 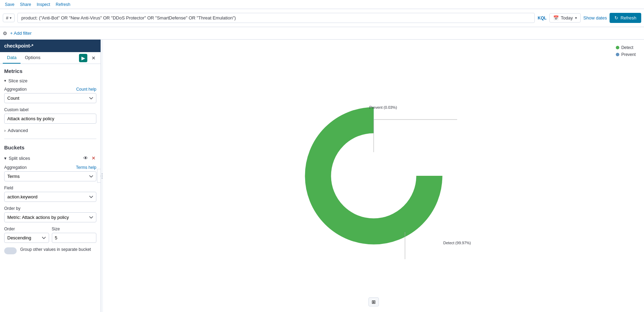 I want to click on close-panel-button: ✕, so click(x=94, y=58).